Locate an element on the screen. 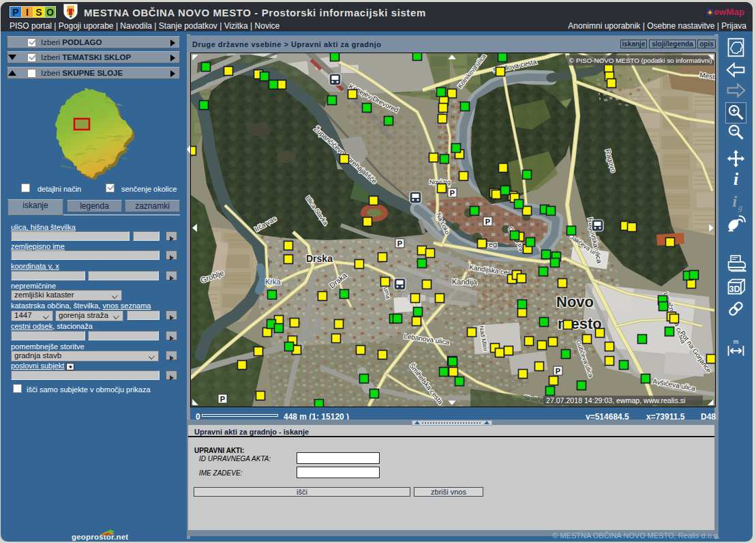 The image size is (756, 543). svg-text: Novo is located at coordinates (575, 302).